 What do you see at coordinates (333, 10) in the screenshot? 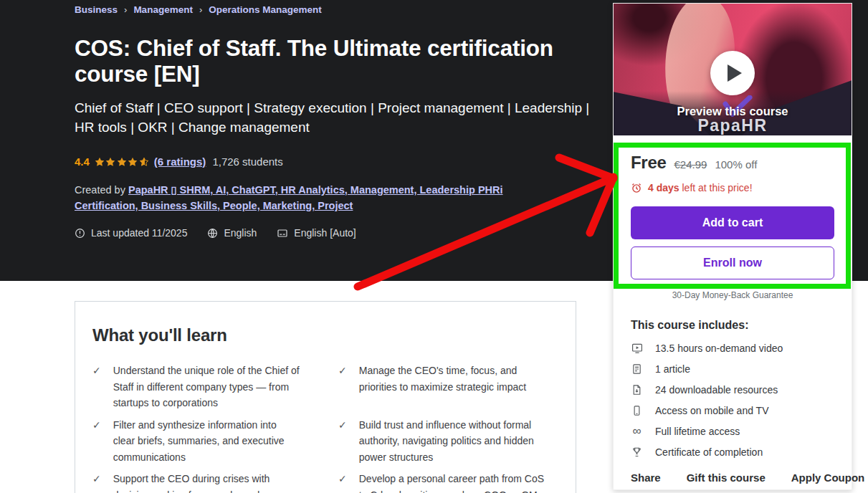
I see `breadcrumb: Business › Management › Operations Manag…` at bounding box center [333, 10].